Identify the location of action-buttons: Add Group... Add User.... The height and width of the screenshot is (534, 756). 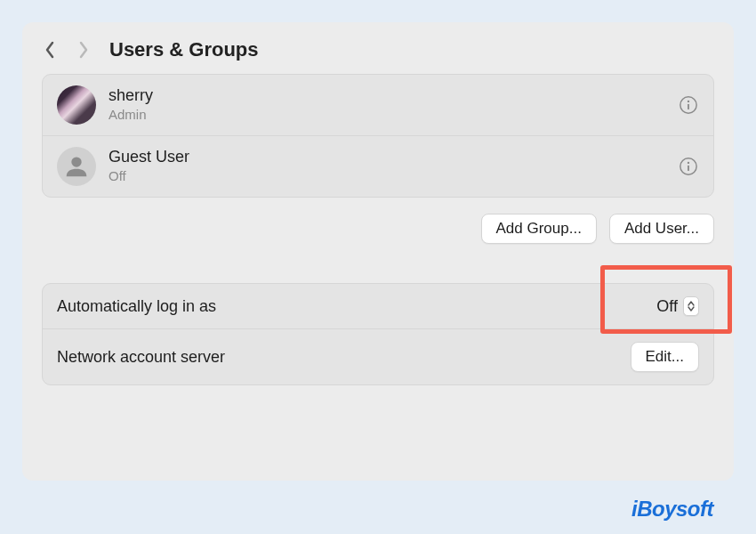
(378, 221).